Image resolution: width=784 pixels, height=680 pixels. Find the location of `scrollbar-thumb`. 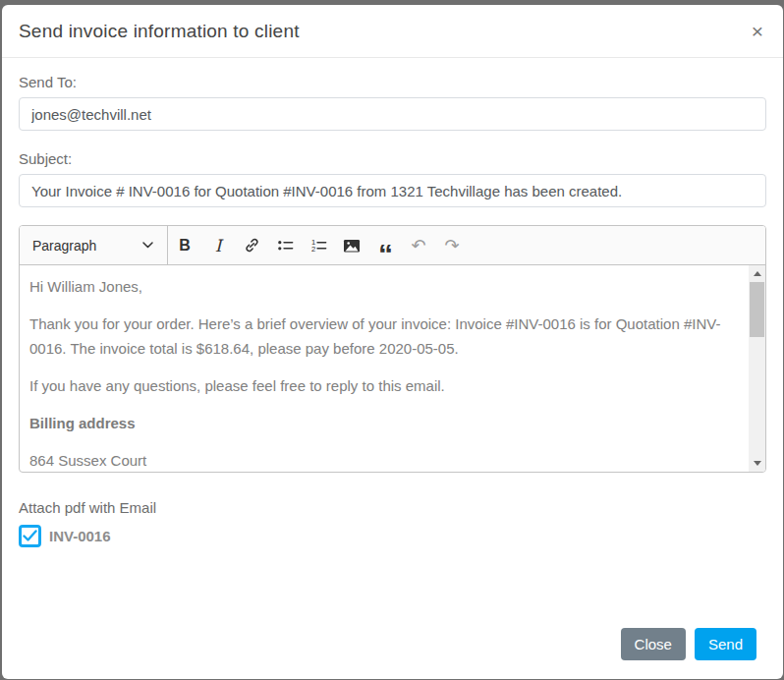

scrollbar-thumb is located at coordinates (756, 310).